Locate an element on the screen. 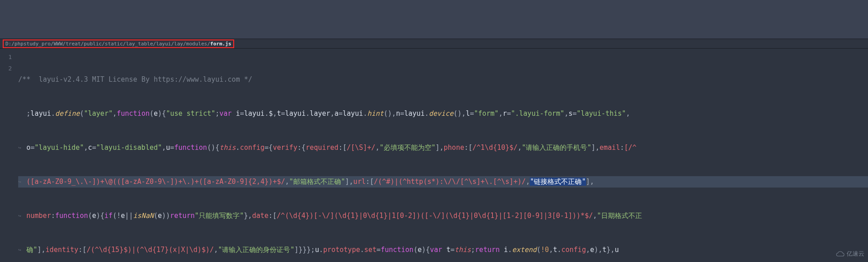 This screenshot has height=262, width=868. code-line: ↪number:function(e){if(!e||isNaN(e))retu… is located at coordinates (443, 216).